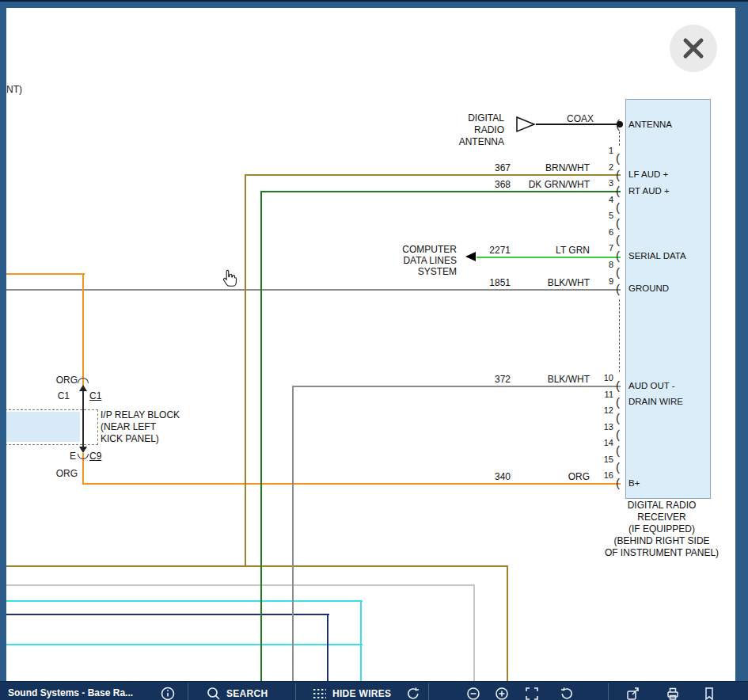 The image size is (748, 700). I want to click on pin-socket-13: (, so click(617, 436).